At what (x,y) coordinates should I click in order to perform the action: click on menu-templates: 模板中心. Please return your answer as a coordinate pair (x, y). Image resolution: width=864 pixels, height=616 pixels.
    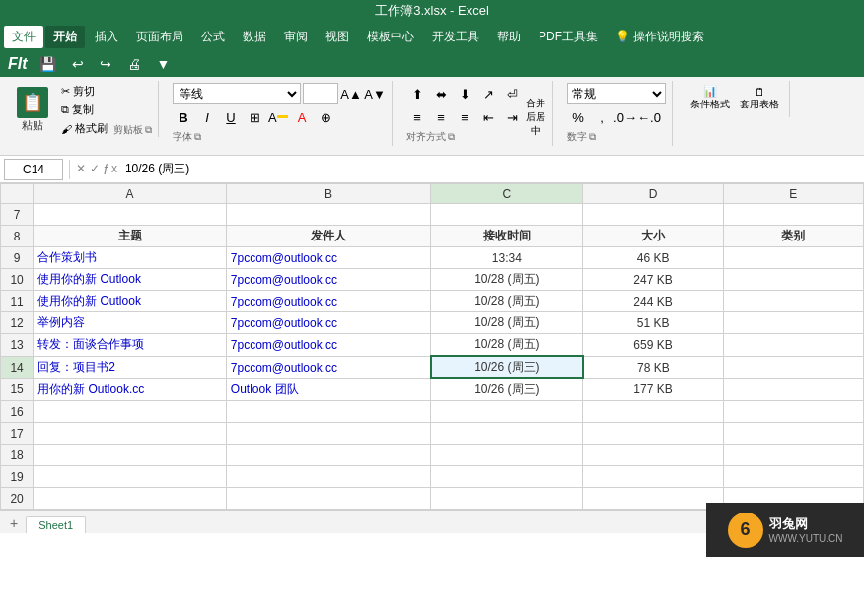
    Looking at the image, I should click on (391, 37).